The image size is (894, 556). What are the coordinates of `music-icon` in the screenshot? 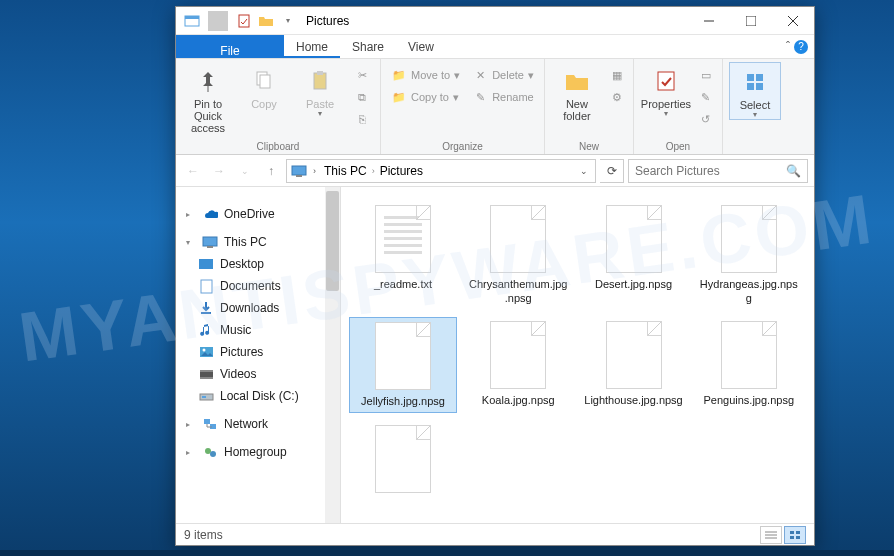 It's located at (206, 330).